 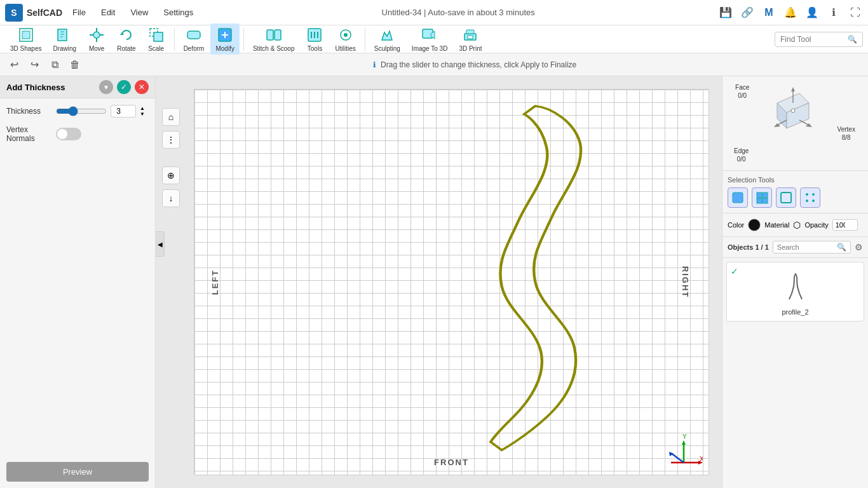 What do you see at coordinates (754, 225) in the screenshot?
I see `color-swatch` at bounding box center [754, 225].